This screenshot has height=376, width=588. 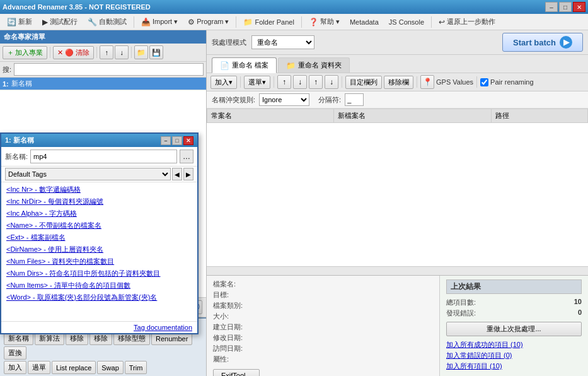 What do you see at coordinates (177, 141) in the screenshot?
I see `tag-popup-maximize: □` at bounding box center [177, 141].